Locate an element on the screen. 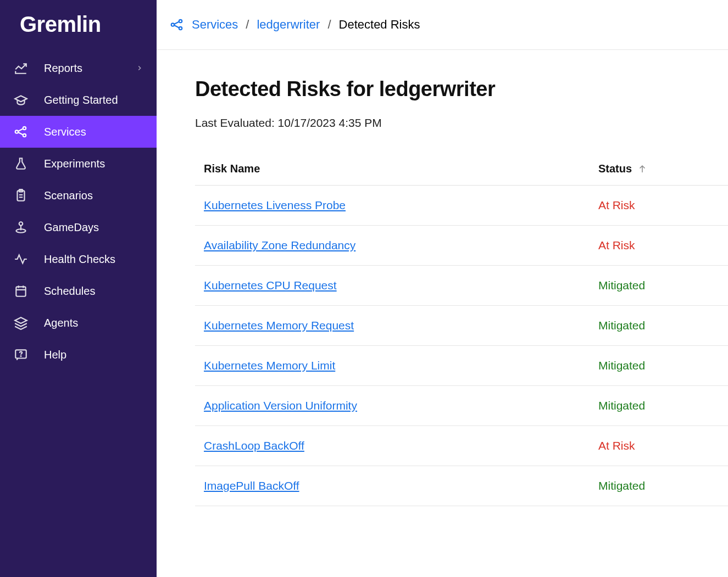 The image size is (728, 577). risk-link: Kubernetes Memory Request is located at coordinates (279, 325).